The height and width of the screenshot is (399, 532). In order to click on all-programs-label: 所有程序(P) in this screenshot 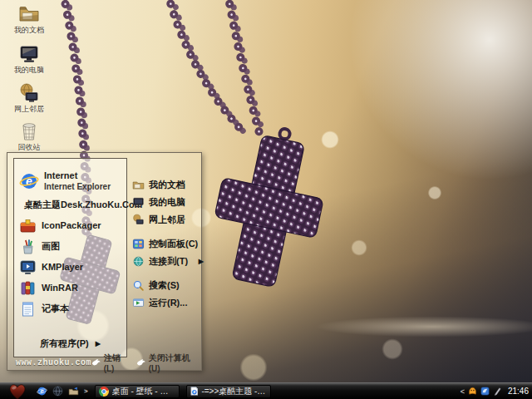, I will do `click(65, 344)`.